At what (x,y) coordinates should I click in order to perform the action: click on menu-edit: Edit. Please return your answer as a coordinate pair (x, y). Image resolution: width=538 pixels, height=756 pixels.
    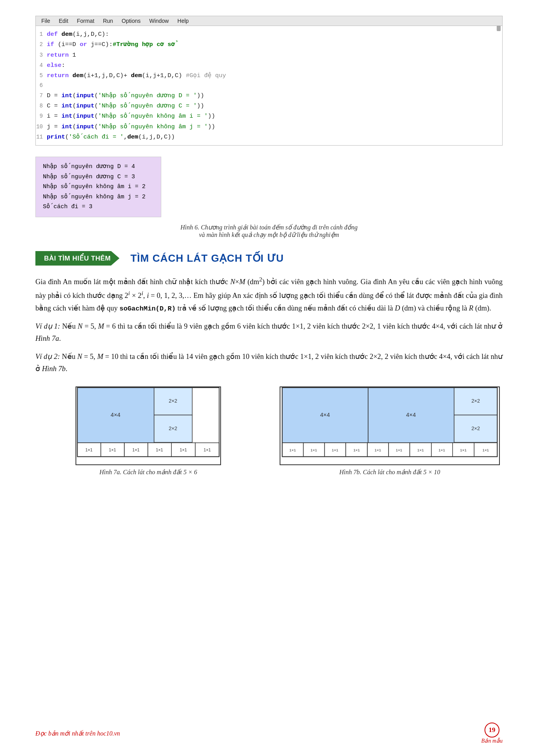
    Looking at the image, I should click on (63, 21).